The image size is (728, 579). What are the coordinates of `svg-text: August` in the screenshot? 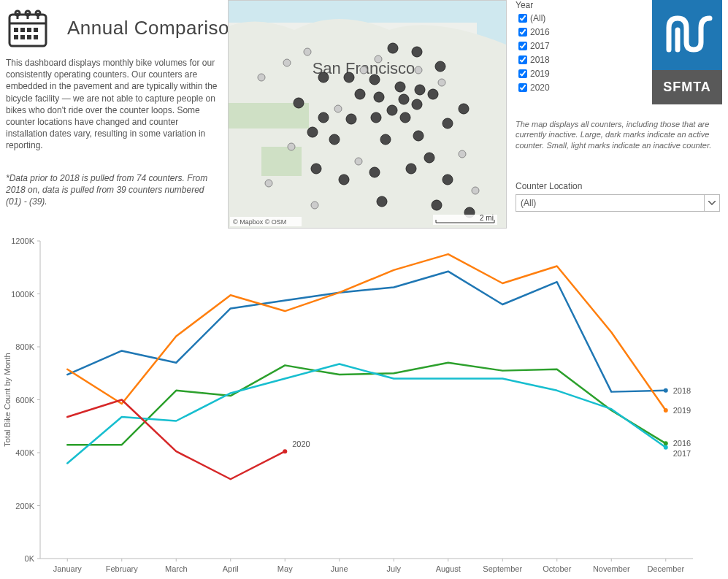 It's located at (448, 569).